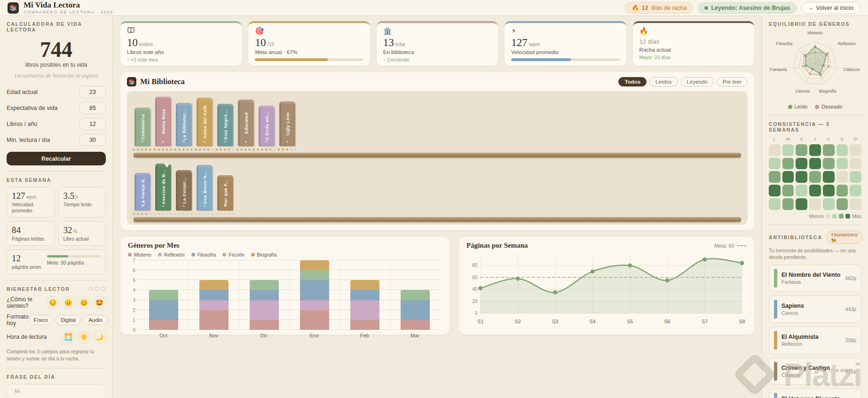 This screenshot has height=398, width=868. I want to click on antilibrary-item: El Universo EleganteCiencia448p, so click(815, 393).